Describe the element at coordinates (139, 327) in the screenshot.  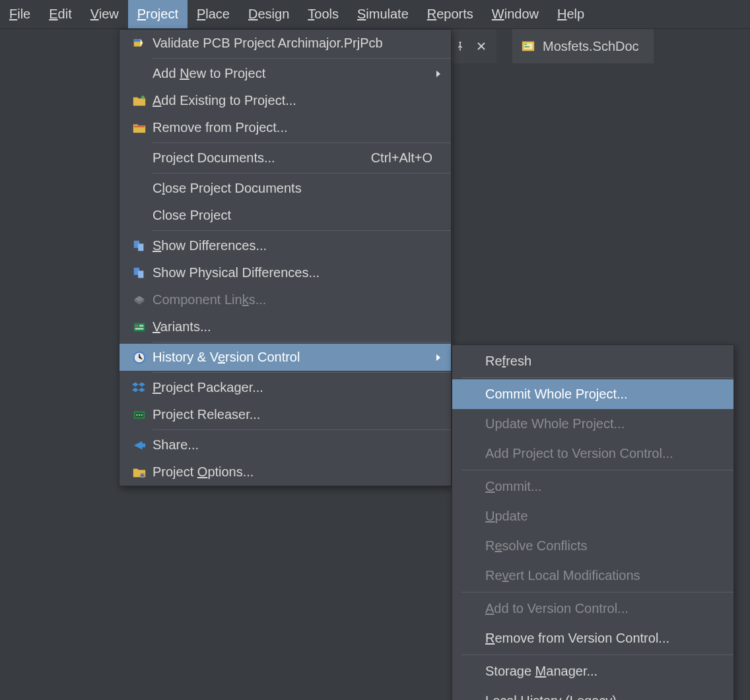
I see `variants-icon` at that location.